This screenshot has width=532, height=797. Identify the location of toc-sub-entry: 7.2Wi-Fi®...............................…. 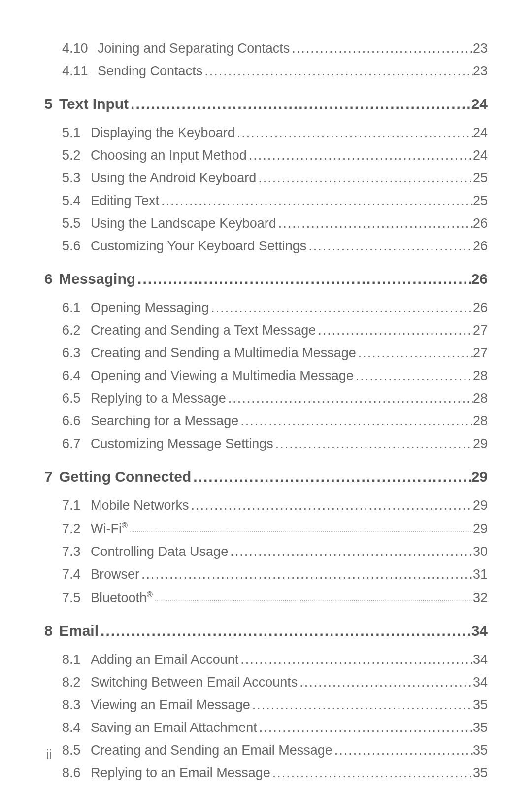
(266, 528).